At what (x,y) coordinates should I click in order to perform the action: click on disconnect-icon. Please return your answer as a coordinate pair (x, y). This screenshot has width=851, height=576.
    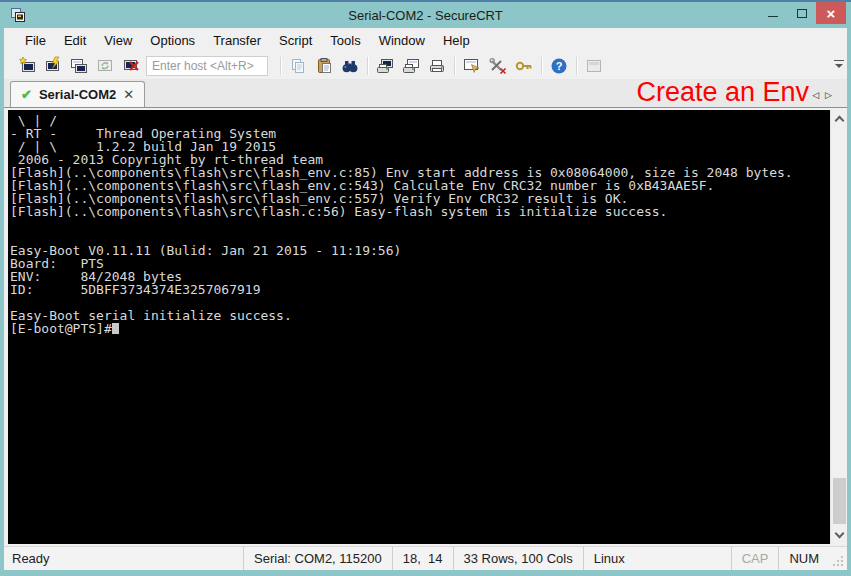
    Looking at the image, I should click on (131, 66).